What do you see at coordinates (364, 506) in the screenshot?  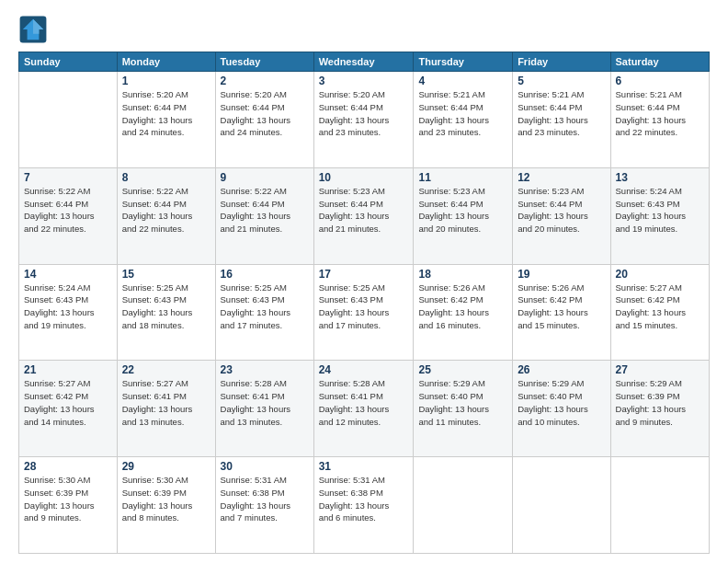 I see `day-cell: 31Sunrise: 5:31 AMSunset: 6:38 PMDayligh…` at bounding box center [364, 506].